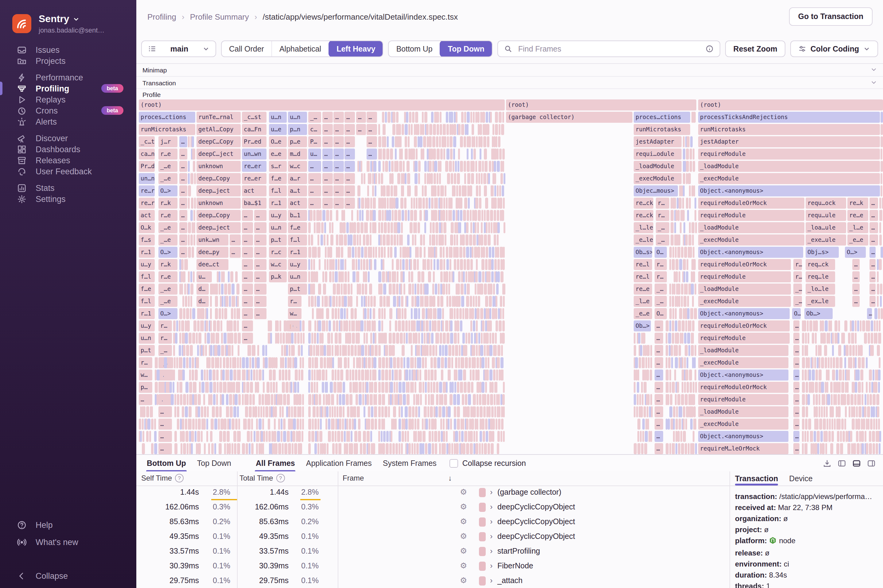 The height and width of the screenshot is (588, 883). Describe the element at coordinates (826, 215) in the screenshot. I see `flame-frame: requ…ule` at that location.